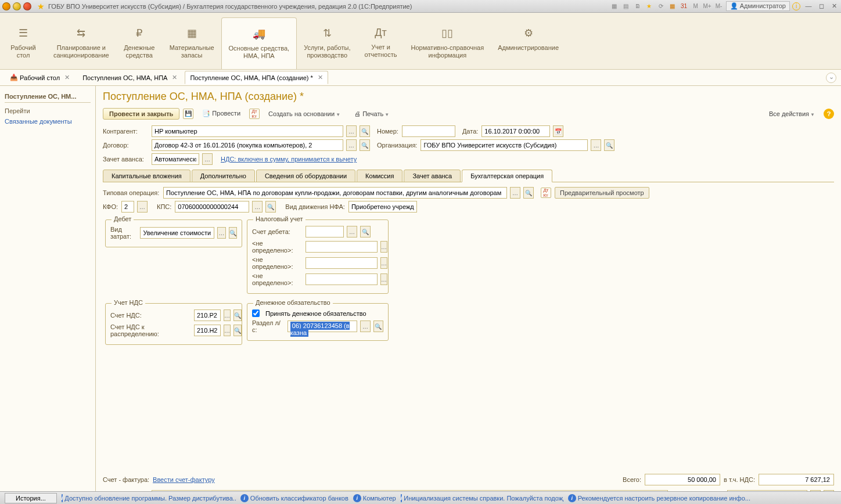 The height and width of the screenshot is (504, 841). What do you see at coordinates (602, 193) in the screenshot?
I see `preview-button: Предварительный просмотр` at bounding box center [602, 193].